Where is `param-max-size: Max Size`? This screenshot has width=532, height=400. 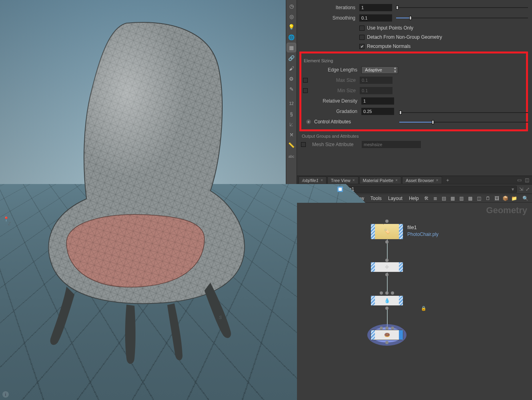 param-max-size: Max Size is located at coordinates (414, 80).